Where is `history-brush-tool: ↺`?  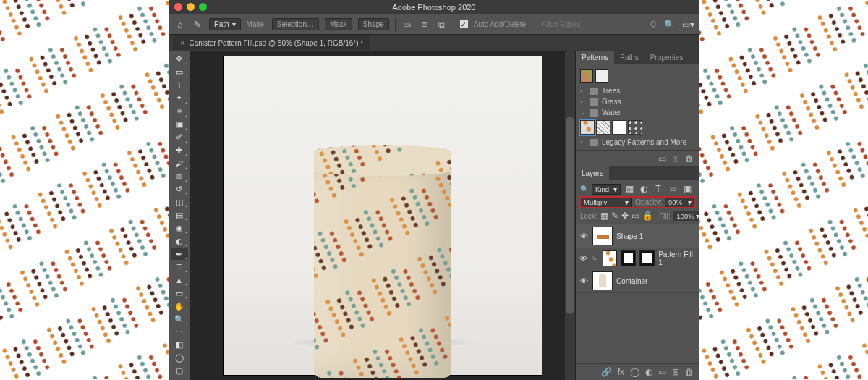 history-brush-tool: ↺ is located at coordinates (179, 190).